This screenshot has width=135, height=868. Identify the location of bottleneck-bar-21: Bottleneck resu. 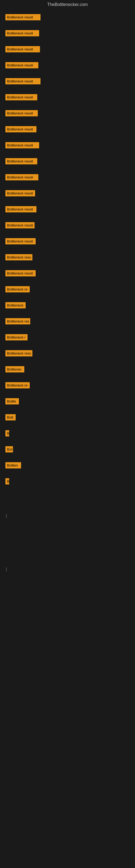
(68, 353).